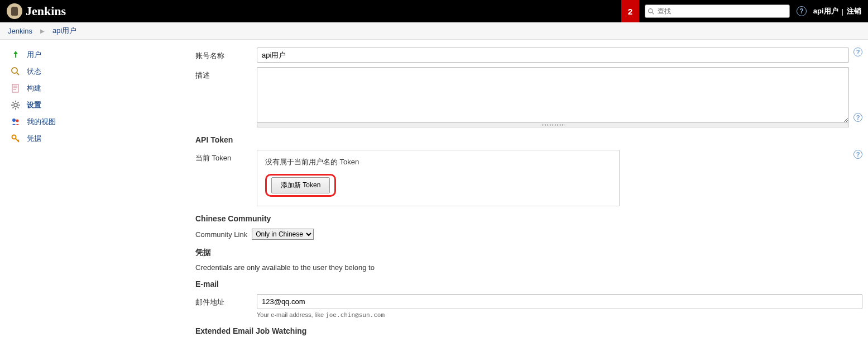 The width and height of the screenshot is (868, 341). I want to click on breadcrumb-item-user: api用户, so click(65, 31).